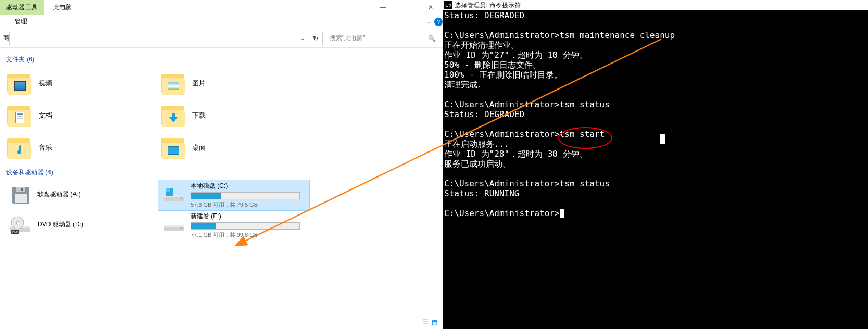 The image size is (868, 329). What do you see at coordinates (562, 213) in the screenshot?
I see `terminal-cursor` at bounding box center [562, 213].